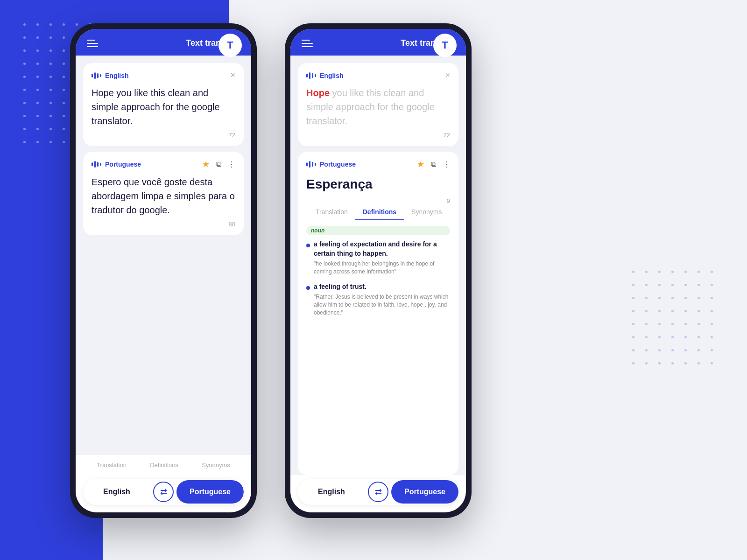 The image size is (747, 560). What do you see at coordinates (331, 212) in the screenshot?
I see `phone2-tab-translation: Translation` at bounding box center [331, 212].